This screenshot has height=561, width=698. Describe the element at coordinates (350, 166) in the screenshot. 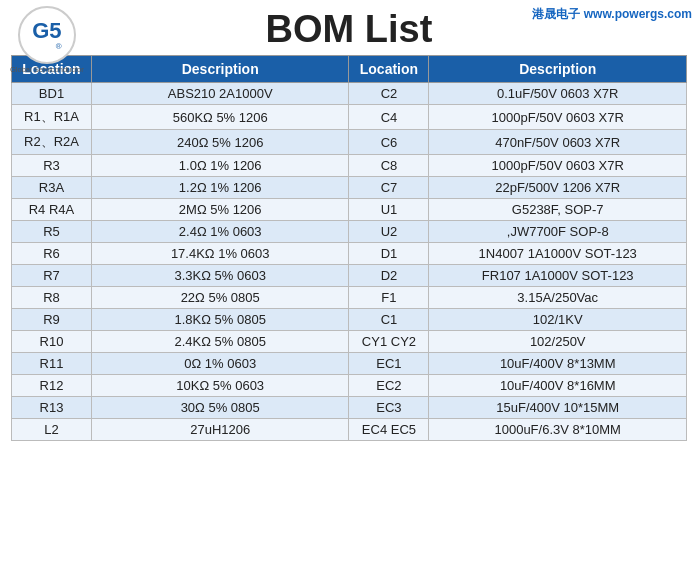

I see `table-row: R31.0Ω 1% 1206C81000pF/50V 0603 X7R` at that location.